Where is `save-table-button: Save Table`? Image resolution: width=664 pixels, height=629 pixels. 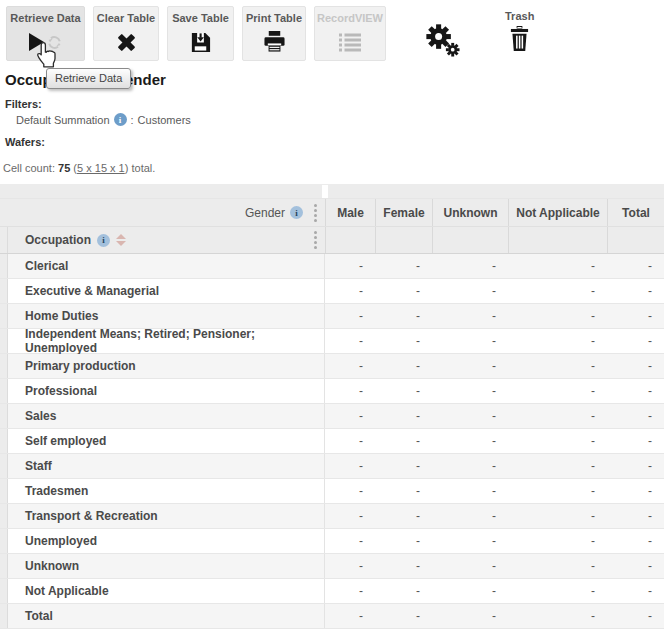 save-table-button: Save Table is located at coordinates (200, 34).